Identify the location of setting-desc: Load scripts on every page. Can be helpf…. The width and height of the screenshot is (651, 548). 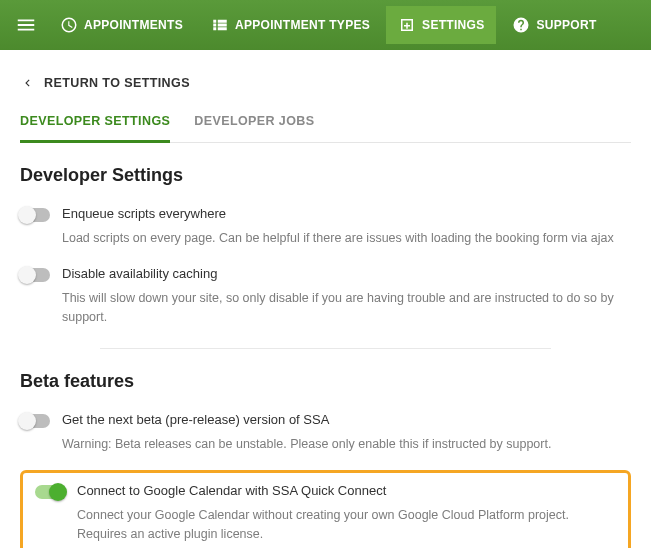
(346, 238).